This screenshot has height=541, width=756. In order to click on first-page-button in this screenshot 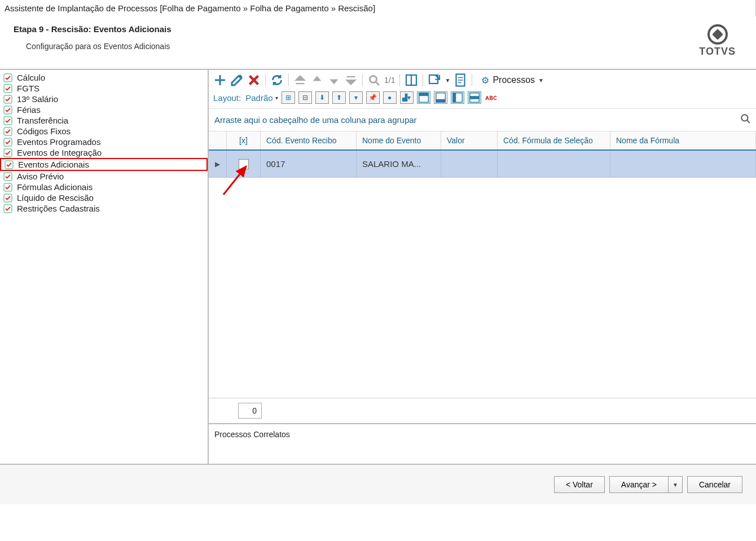, I will do `click(300, 80)`.